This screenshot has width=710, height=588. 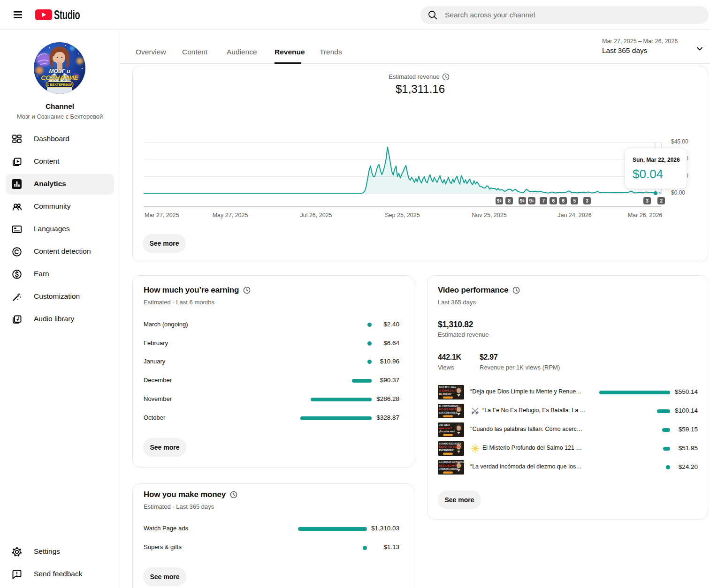 I want to click on svg-text: qué orar?, so click(x=446, y=428).